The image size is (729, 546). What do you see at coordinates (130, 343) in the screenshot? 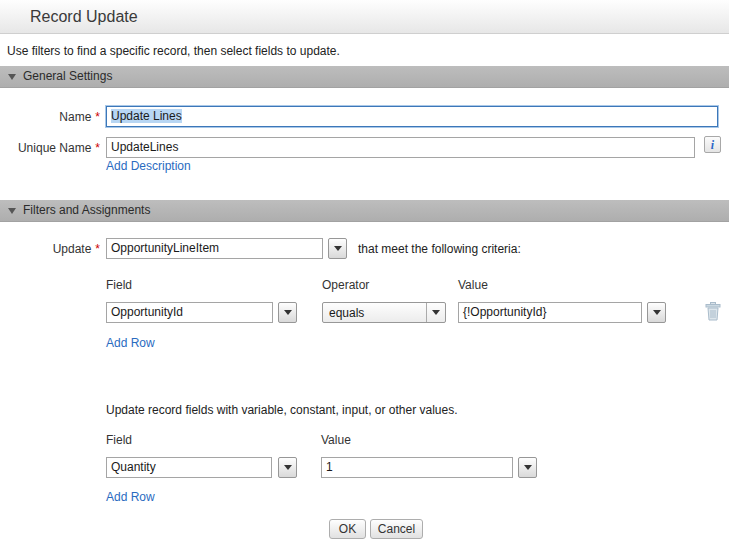
I see `filters-add-row-link: Add Row` at bounding box center [130, 343].